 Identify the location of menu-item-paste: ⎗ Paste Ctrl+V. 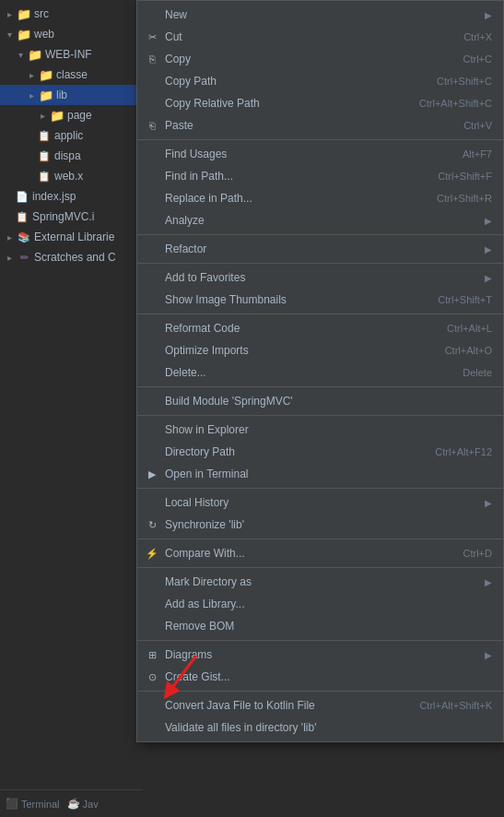
(321, 125).